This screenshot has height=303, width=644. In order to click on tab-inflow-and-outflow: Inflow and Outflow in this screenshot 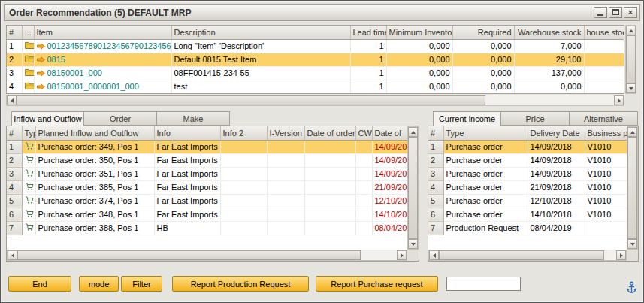, I will do `click(48, 119)`.